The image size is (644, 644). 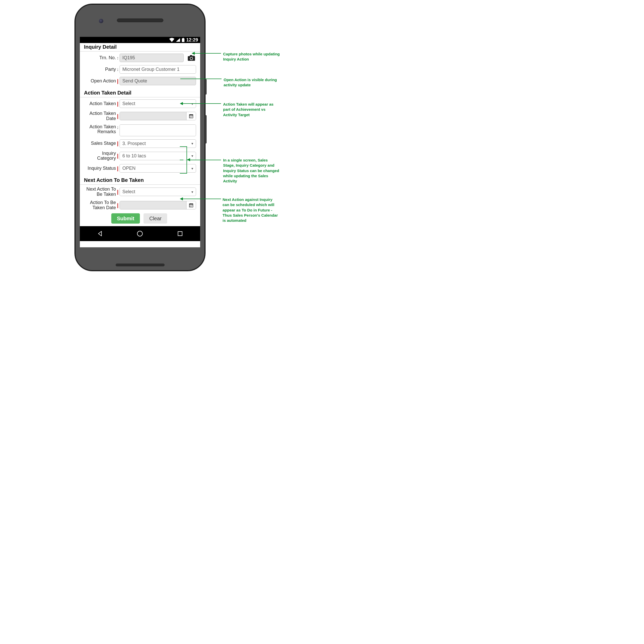 I want to click on status-time: 12:29, so click(x=192, y=40).